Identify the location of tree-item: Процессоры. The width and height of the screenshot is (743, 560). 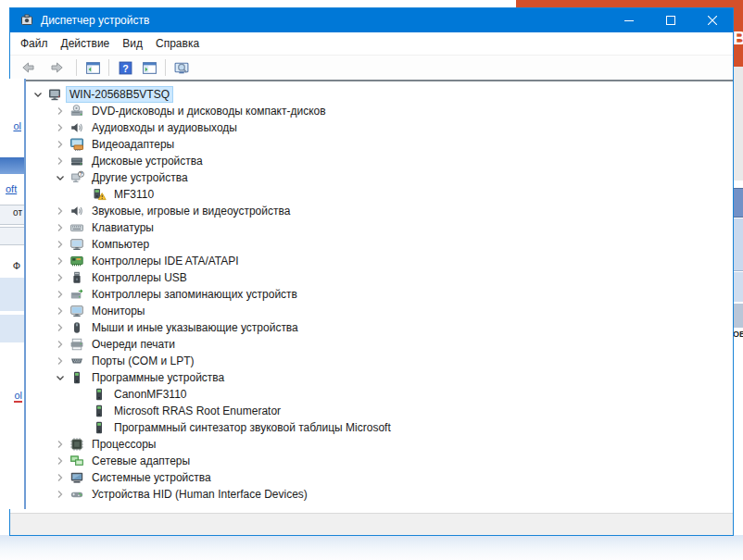
(372, 444).